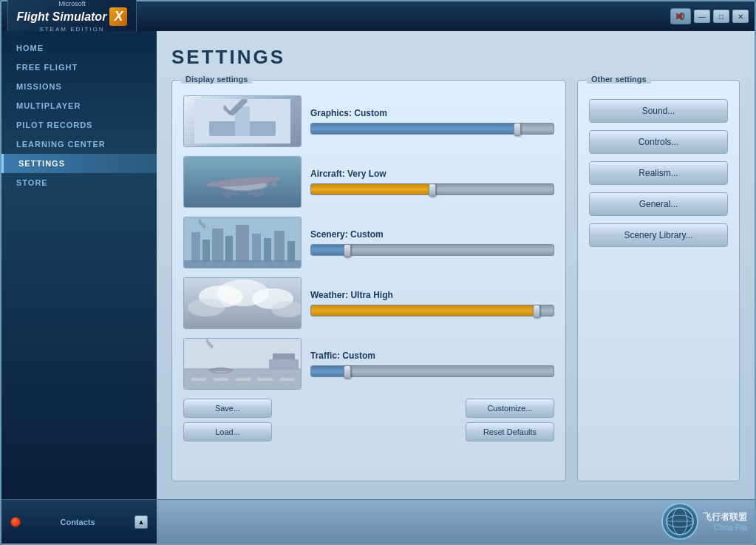 The height and width of the screenshot is (545, 756). Describe the element at coordinates (242, 121) in the screenshot. I see `graphics-thumbnail` at that location.